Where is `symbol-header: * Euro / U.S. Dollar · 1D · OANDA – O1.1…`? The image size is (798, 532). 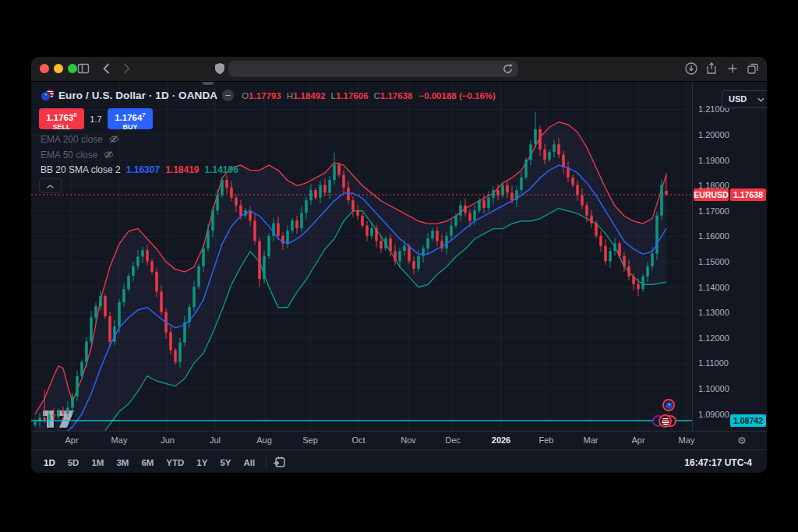
symbol-header: * Euro / U.S. Dollar · 1D · OANDA – O1.1… is located at coordinates (268, 95).